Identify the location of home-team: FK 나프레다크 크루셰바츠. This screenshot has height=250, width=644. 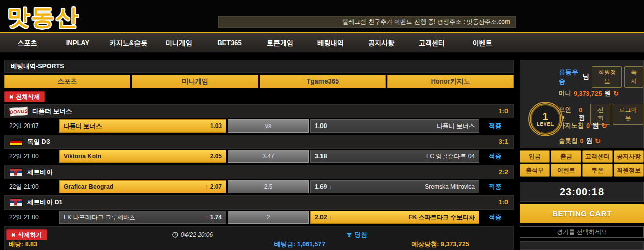
(100, 218).